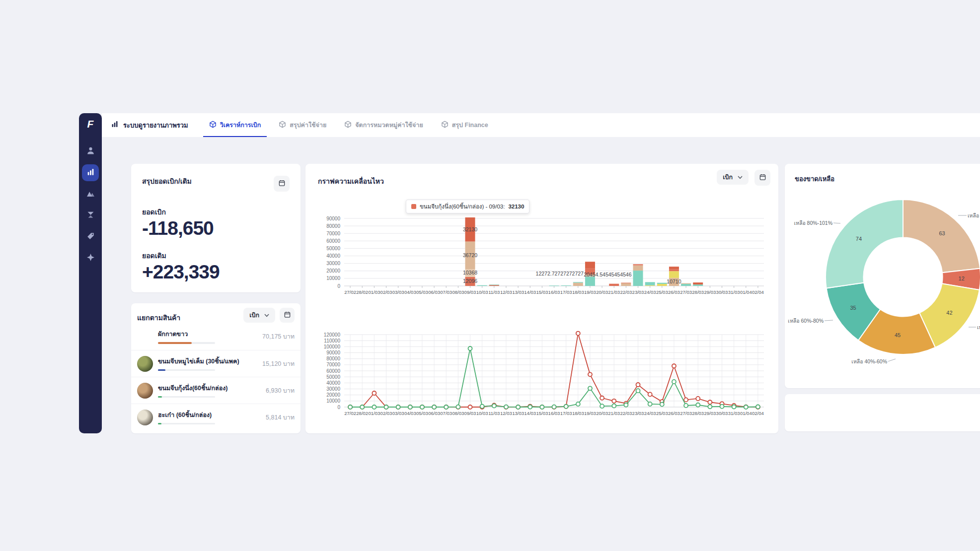  I want to click on svg-text: 18/03, so click(578, 292).